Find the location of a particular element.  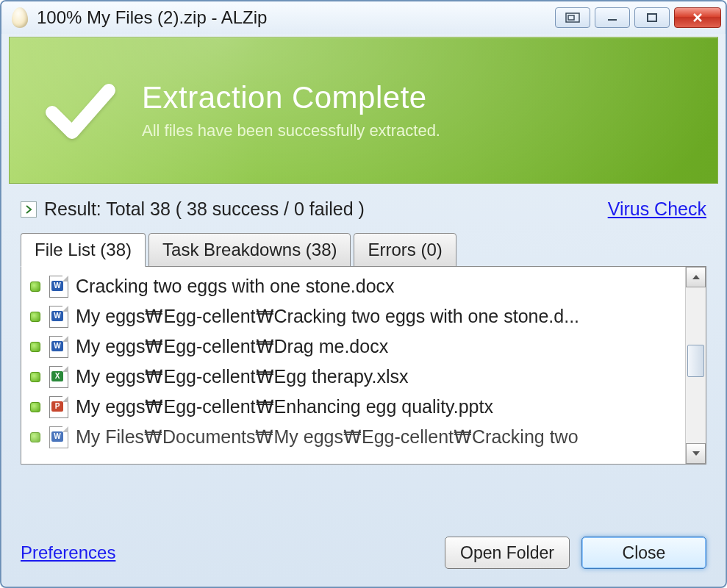

file-name: Cracking two eggs with one stone.docx is located at coordinates (235, 287).